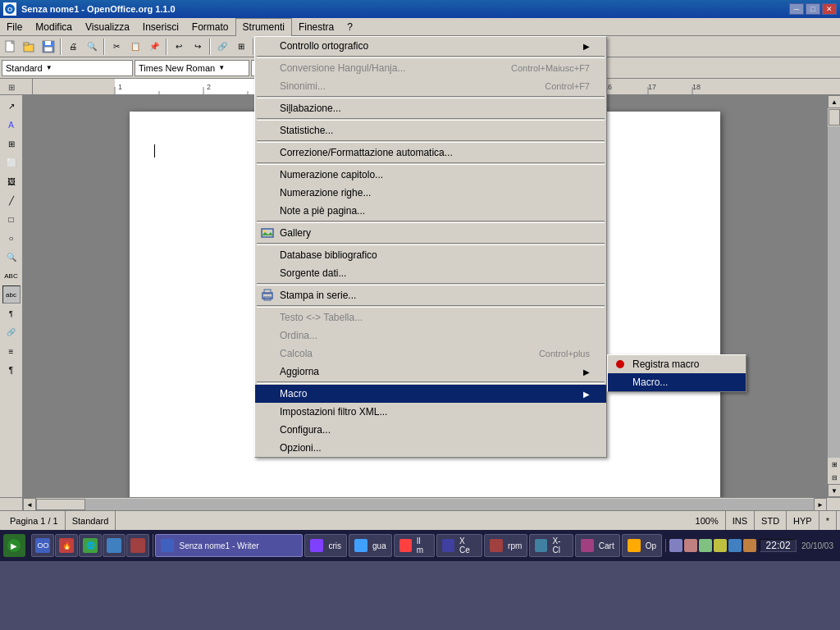 This screenshot has height=630, width=840. What do you see at coordinates (820, 504) in the screenshot?
I see `hscroll-right-button: ►` at bounding box center [820, 504].